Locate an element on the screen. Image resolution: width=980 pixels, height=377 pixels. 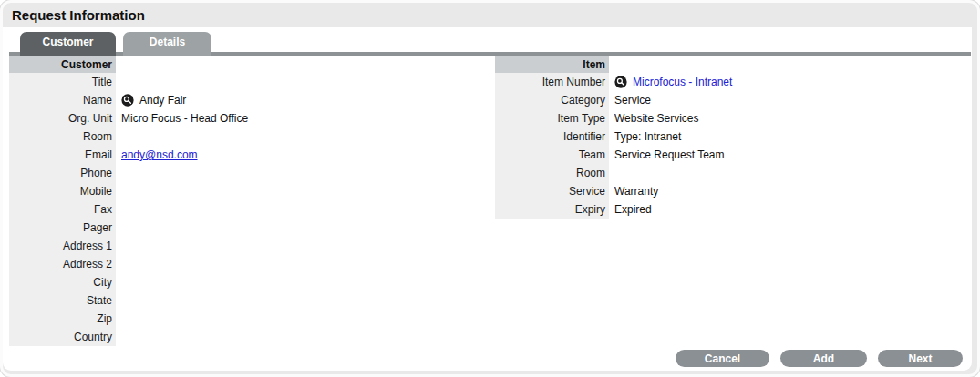
field-label-item-type: Item Type is located at coordinates (552, 118).